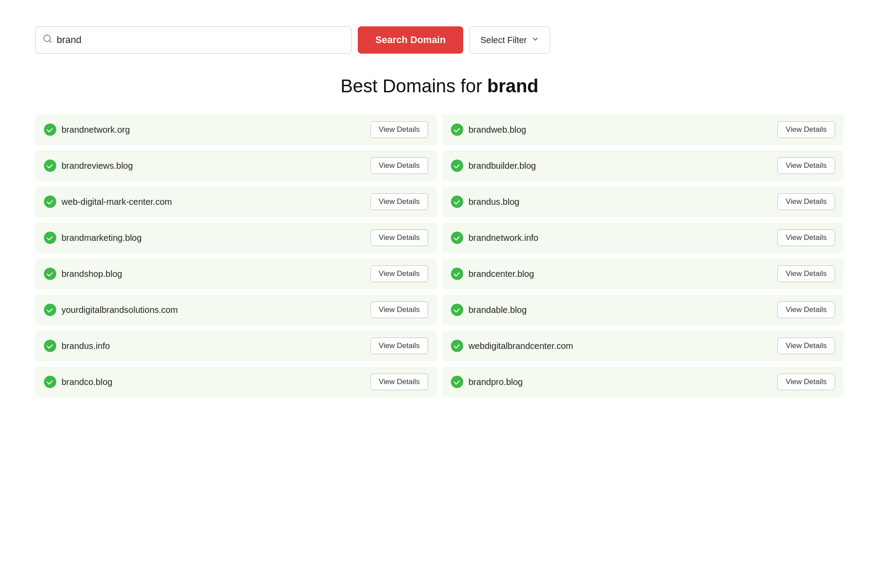 Image resolution: width=879 pixels, height=588 pixels. Describe the element at coordinates (496, 382) in the screenshot. I see `domain-name: brandpro.blog` at that location.